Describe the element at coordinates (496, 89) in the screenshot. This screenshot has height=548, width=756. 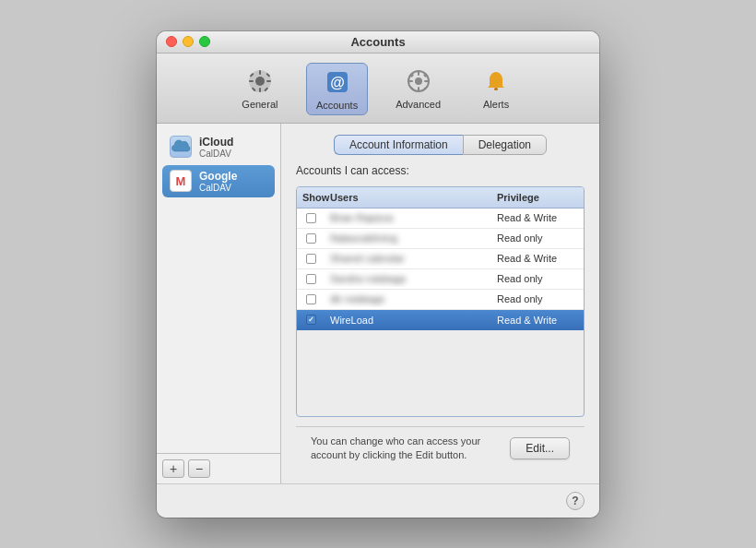
I see `toolbar-item-alerts: Alerts` at that location.